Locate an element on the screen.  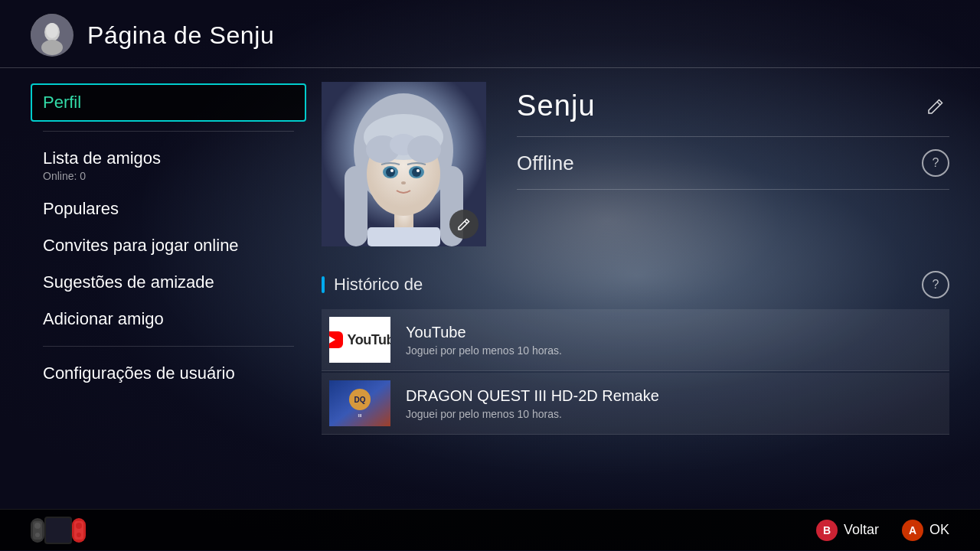
profile-name-row: Senju is located at coordinates (733, 113).